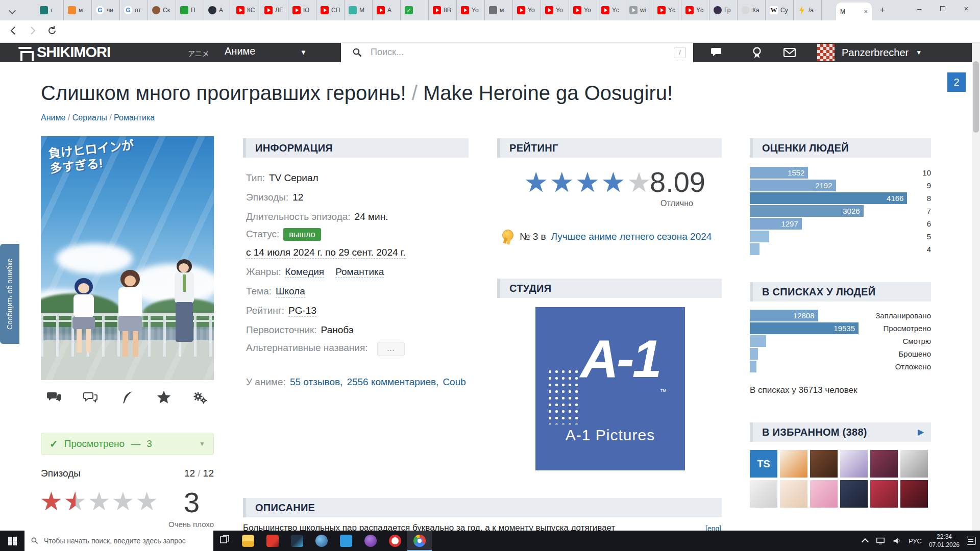 The height and width of the screenshot is (551, 980). What do you see at coordinates (190, 10) in the screenshot?
I see `browser-tab: П` at bounding box center [190, 10].